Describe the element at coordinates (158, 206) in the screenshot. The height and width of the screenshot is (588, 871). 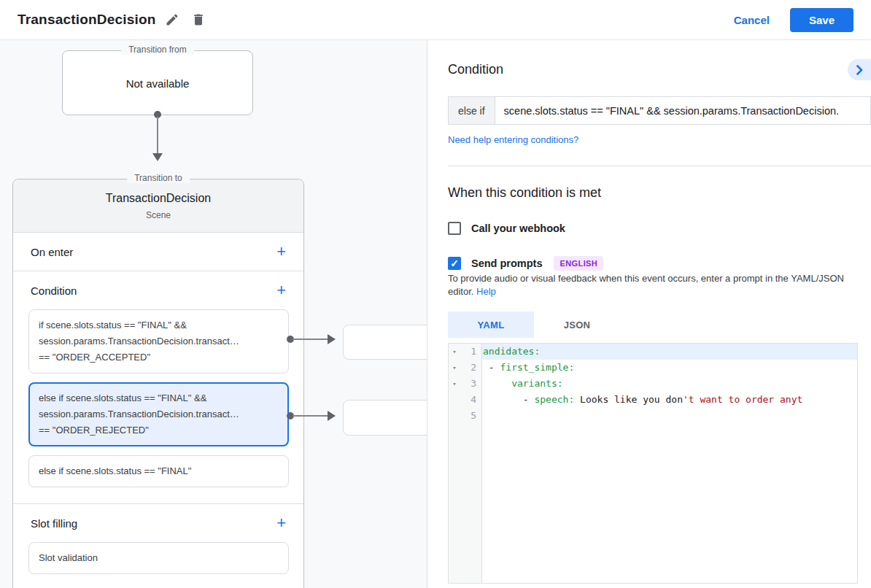
I see `scene-card-header: TransactionDecision Scene` at that location.